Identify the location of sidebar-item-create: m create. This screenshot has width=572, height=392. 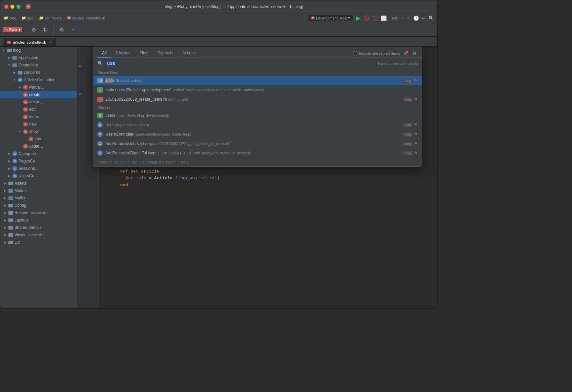
(39, 95).